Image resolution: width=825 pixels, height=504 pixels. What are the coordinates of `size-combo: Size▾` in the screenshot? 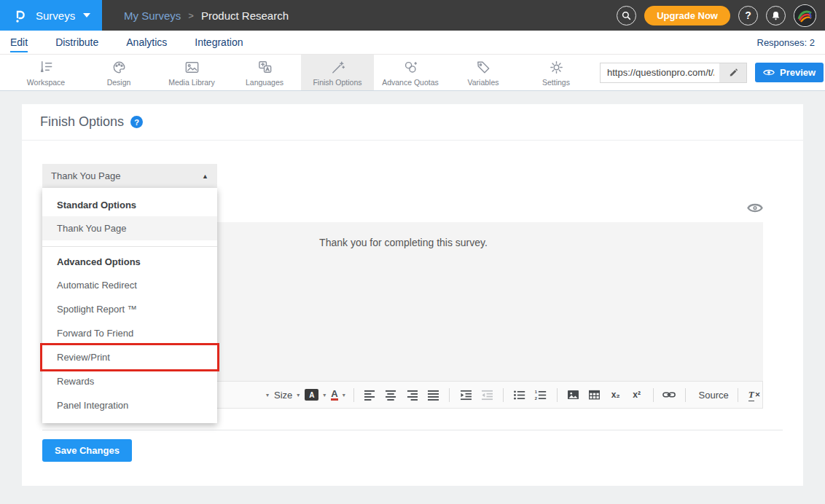 It's located at (287, 395).